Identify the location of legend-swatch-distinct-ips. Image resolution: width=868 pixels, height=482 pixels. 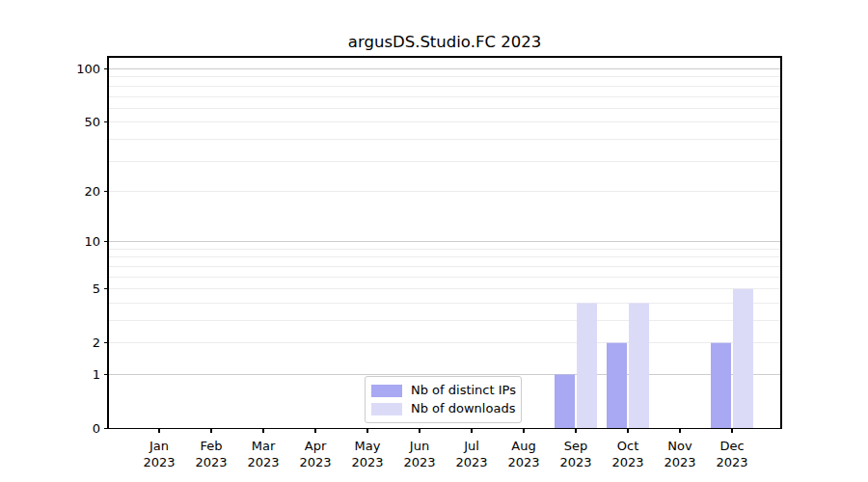
(387, 391).